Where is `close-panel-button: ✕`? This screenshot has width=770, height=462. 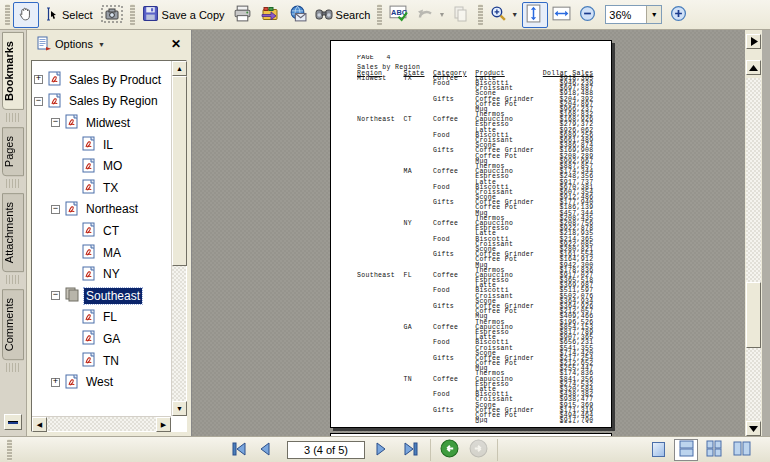 close-panel-button: ✕ is located at coordinates (176, 44).